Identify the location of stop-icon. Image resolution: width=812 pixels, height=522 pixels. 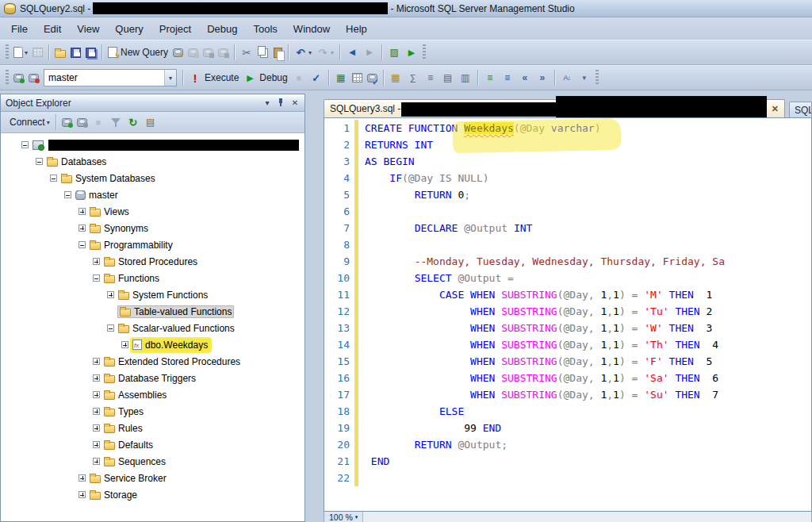
(98, 122).